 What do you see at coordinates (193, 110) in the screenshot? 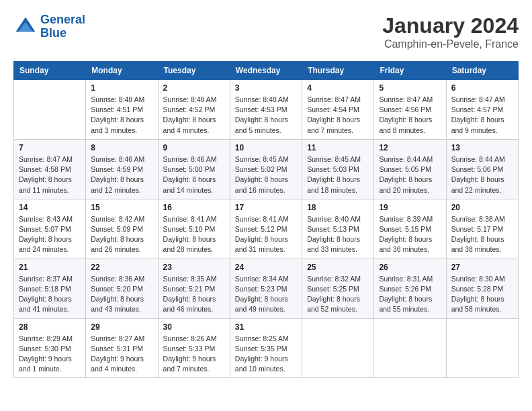
I see `calendar-cell: 2Sunrise: 8:48 AMSunset: 4:52 PMDaylight…` at bounding box center [193, 110].